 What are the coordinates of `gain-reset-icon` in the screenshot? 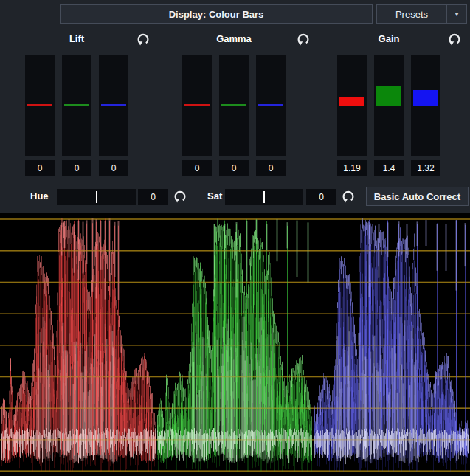 It's located at (455, 39).